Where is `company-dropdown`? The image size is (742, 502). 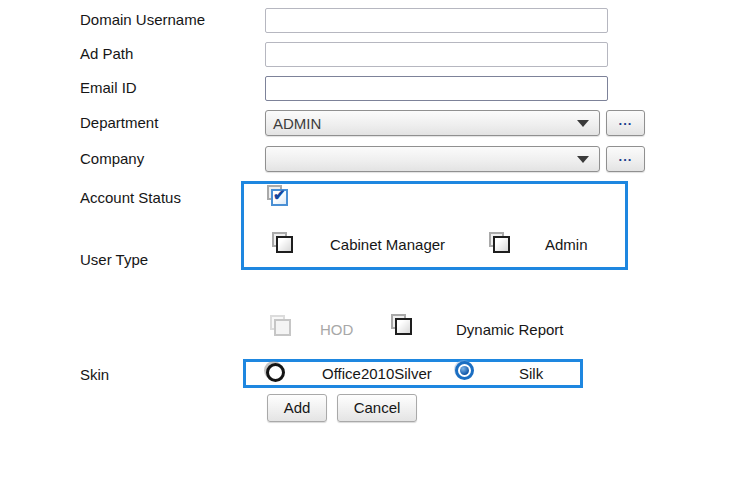
company-dropdown is located at coordinates (432, 159).